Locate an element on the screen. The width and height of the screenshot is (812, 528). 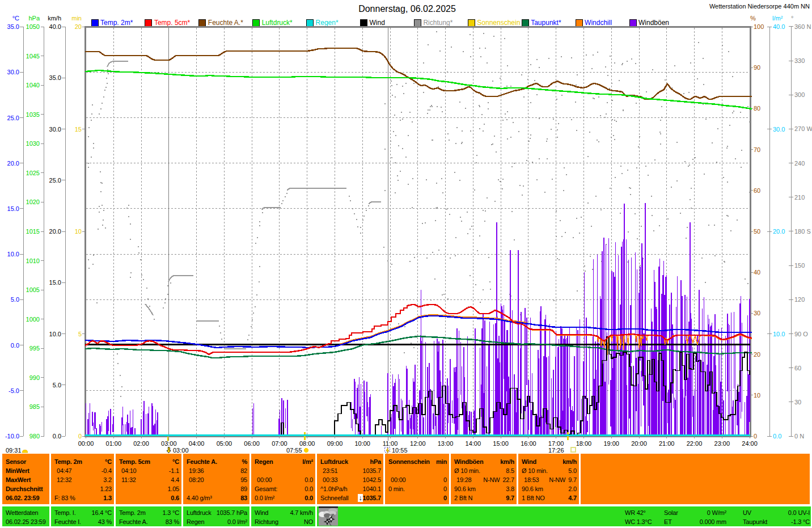
svg-text: 210 is located at coordinates (800, 197).